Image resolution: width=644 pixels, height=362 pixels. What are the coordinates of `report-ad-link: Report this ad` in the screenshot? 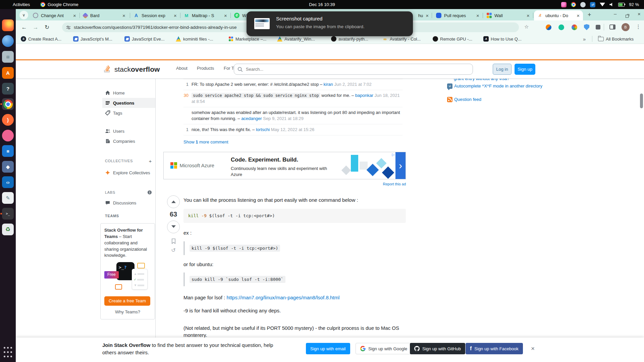 It's located at (284, 184).